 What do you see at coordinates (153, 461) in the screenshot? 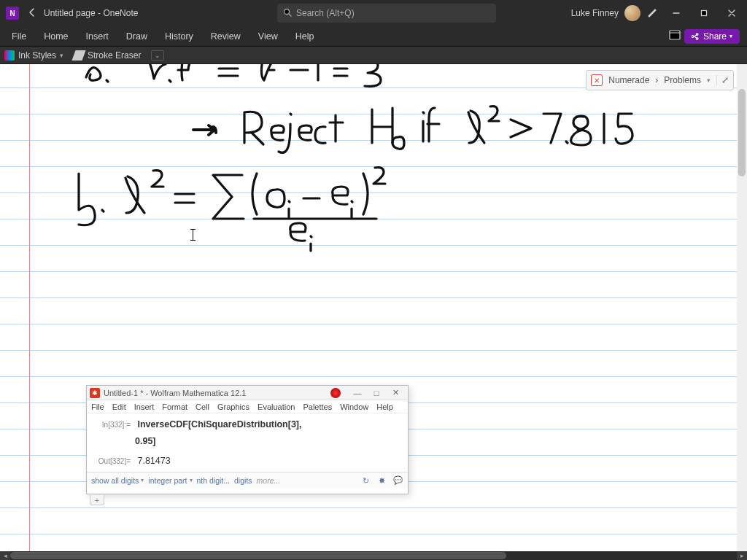
I see `out-value: 7.81473` at bounding box center [153, 461].